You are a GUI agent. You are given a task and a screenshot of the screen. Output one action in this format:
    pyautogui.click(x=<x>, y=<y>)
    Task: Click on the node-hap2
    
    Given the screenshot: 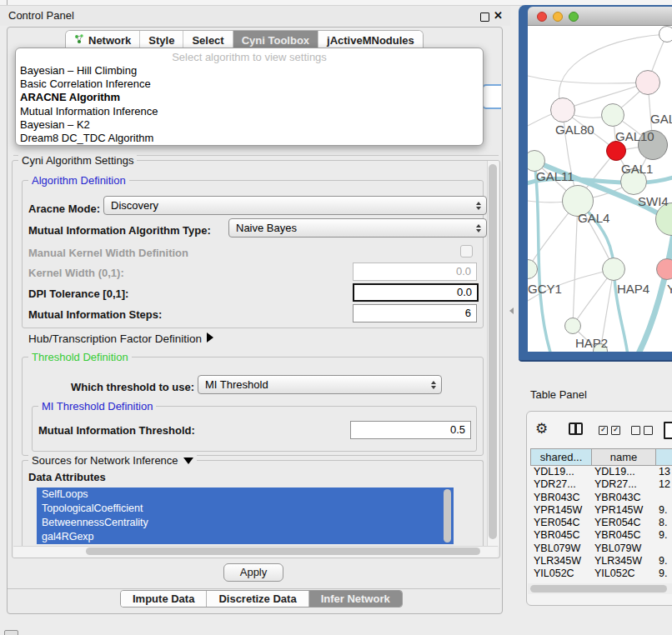 What is the action you would take?
    pyautogui.click(x=573, y=326)
    